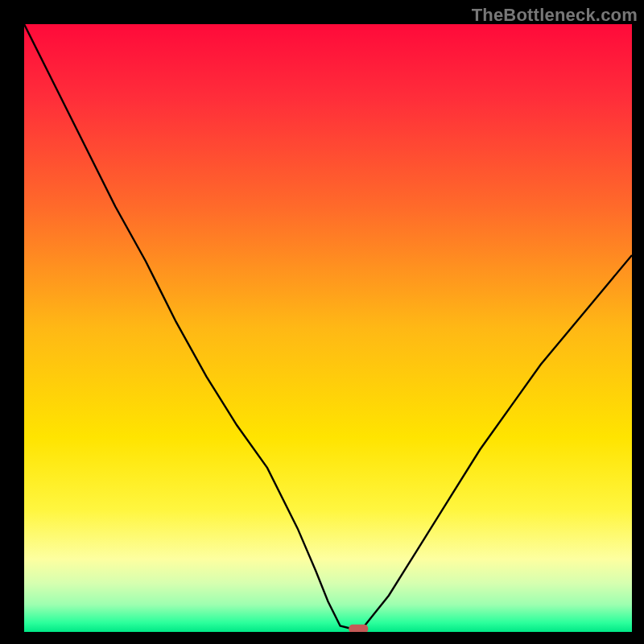 This screenshot has height=644, width=644. I want to click on watermark-text: TheBottleneck.com, so click(555, 15).